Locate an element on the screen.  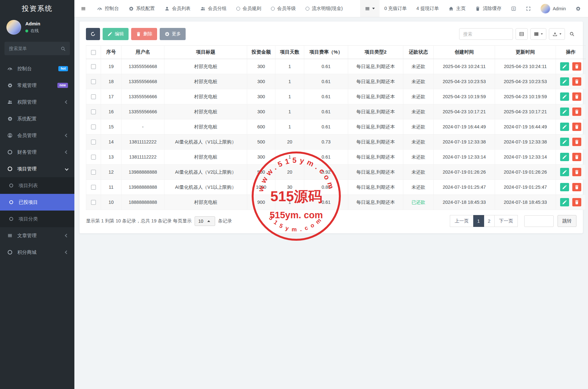
export-icon is located at coordinates (555, 34).